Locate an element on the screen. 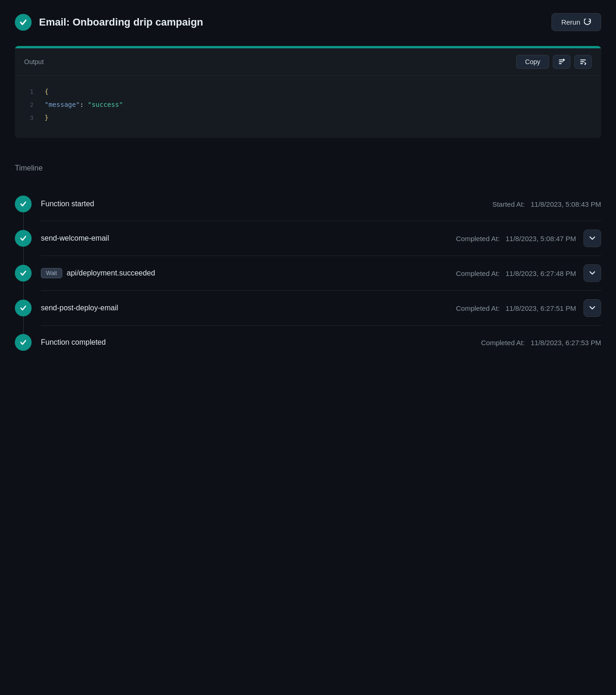 The width and height of the screenshot is (616, 695). wait-badge: Wait is located at coordinates (52, 273).